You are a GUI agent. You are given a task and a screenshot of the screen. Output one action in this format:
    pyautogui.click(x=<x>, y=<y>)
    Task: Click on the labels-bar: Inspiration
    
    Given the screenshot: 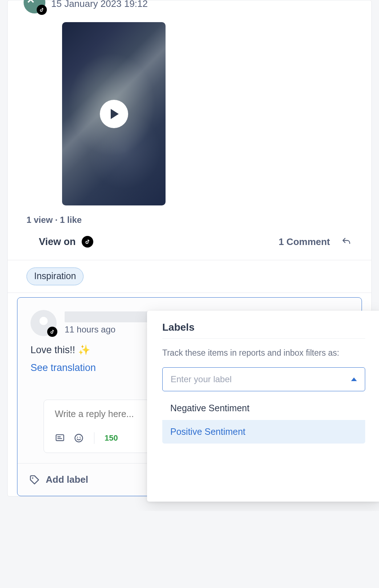 What is the action you would take?
    pyautogui.click(x=190, y=277)
    